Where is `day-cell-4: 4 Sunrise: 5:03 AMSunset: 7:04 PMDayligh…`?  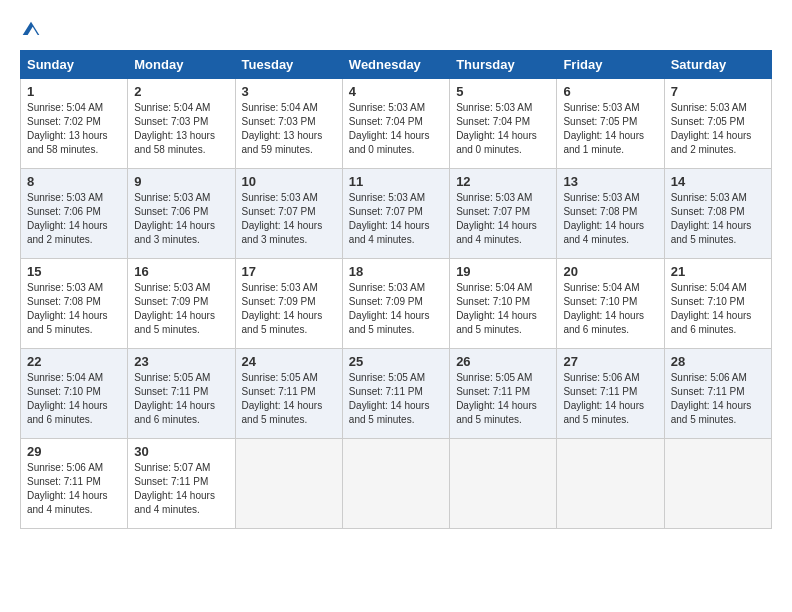
day-cell-4: 4 Sunrise: 5:03 AMSunset: 7:04 PMDayligh… is located at coordinates (396, 124).